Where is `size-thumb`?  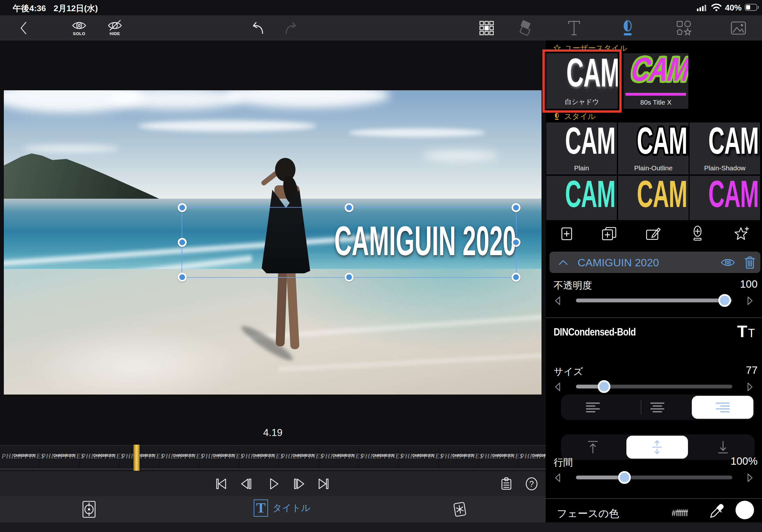 size-thumb is located at coordinates (604, 387).